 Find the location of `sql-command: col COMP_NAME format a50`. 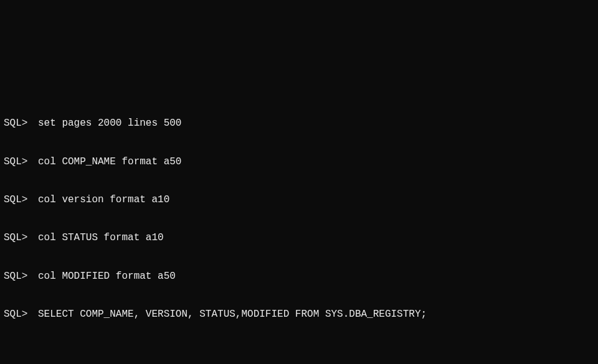

sql-command: col COMP_NAME format a50 is located at coordinates (110, 162).